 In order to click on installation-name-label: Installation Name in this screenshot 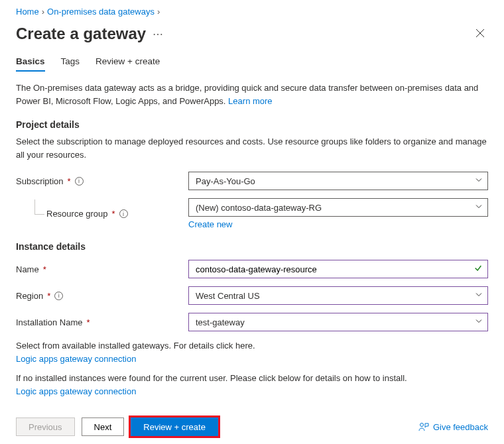, I will do `click(49, 322)`.